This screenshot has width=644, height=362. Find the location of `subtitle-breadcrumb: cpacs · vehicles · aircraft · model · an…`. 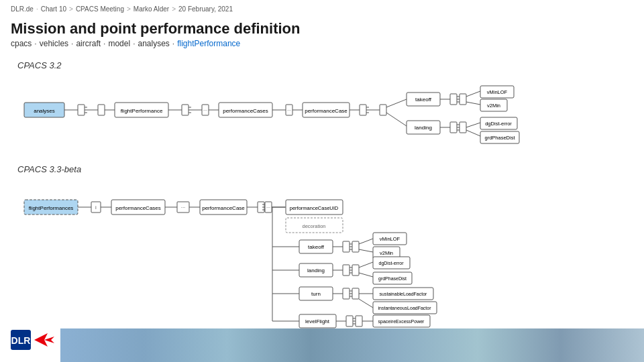

subtitle-breadcrumb: cpacs · vehicles · aircraft · model · an… is located at coordinates (125, 44).